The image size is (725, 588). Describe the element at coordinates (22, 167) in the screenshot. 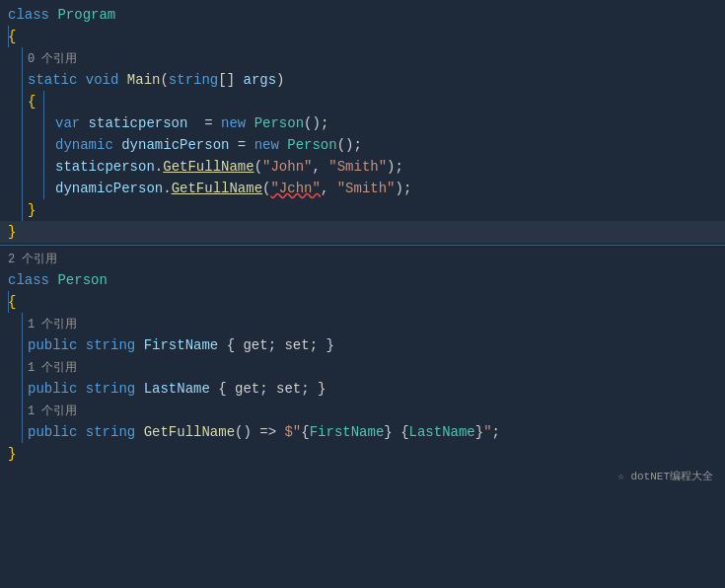

I see `guide-v10` at that location.